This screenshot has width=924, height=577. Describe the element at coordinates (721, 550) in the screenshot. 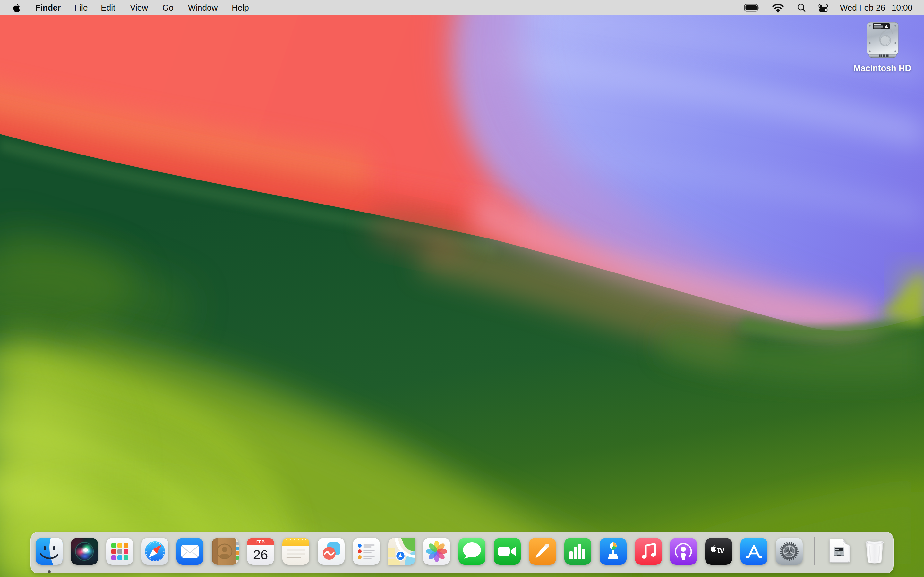

I see `svg-text: tv` at that location.